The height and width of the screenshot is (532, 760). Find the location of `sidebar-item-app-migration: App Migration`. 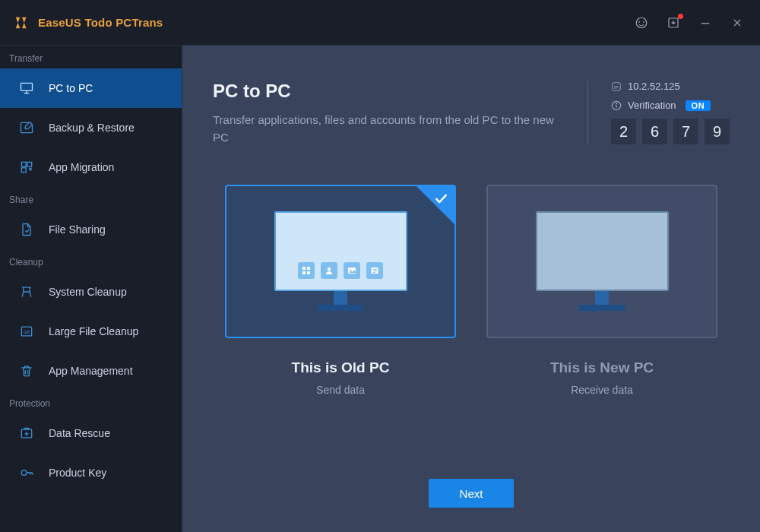

sidebar-item-app-migration: App Migration is located at coordinates (91, 167).